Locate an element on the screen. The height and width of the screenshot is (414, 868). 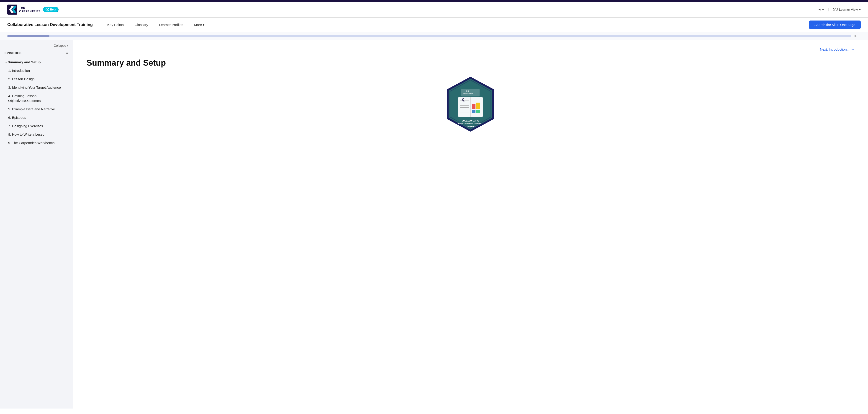
badge-container: THE CARPENTRIES COLLABORATIVE LESSON DEV… is located at coordinates (470, 104).